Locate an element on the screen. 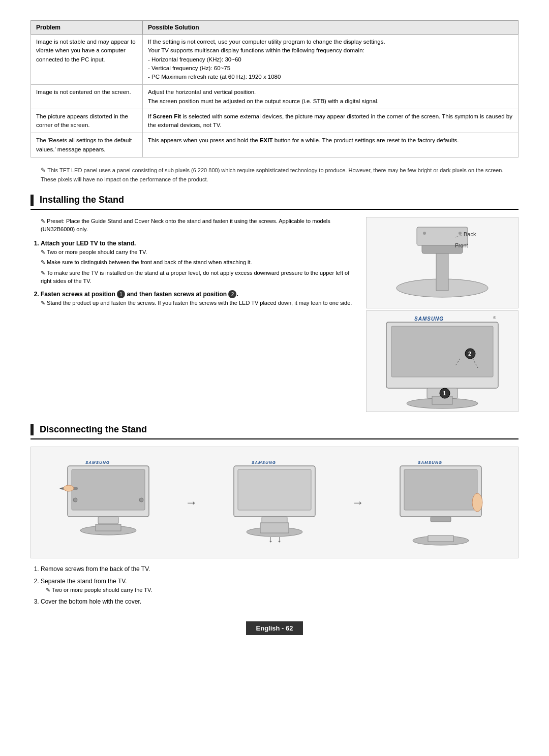 The image size is (549, 756). stand-svg-bottom: SAMSUNG ® 2 is located at coordinates (442, 361).